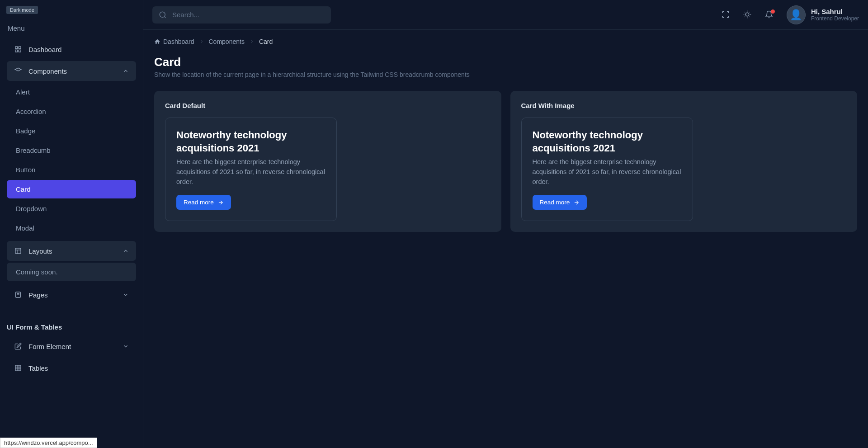  What do you see at coordinates (769, 15) in the screenshot?
I see `notification-icon` at bounding box center [769, 15].